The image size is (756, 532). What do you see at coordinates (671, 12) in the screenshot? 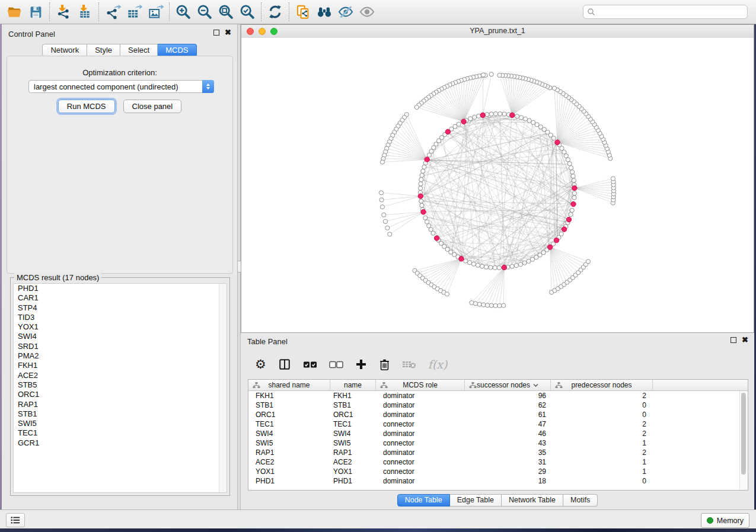
I see `search-input` at bounding box center [671, 12].